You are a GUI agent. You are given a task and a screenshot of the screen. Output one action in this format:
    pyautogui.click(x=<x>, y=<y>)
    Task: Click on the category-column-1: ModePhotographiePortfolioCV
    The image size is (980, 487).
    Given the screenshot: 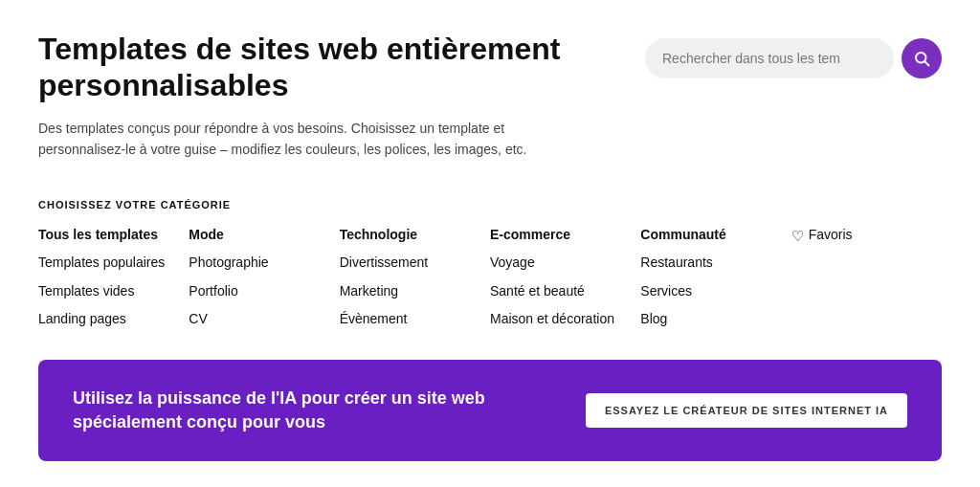 What is the action you would take?
    pyautogui.click(x=264, y=277)
    